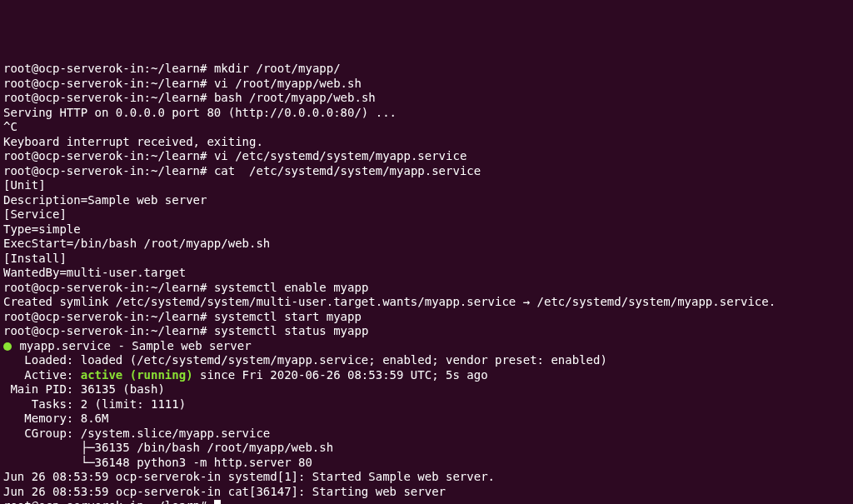 The image size is (853, 504). Describe the element at coordinates (426, 186) in the screenshot. I see `terminal-line: [Unit]` at that location.